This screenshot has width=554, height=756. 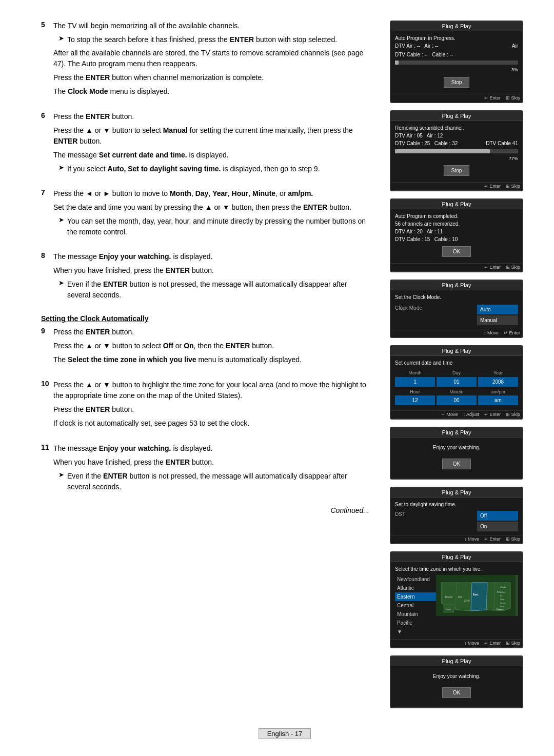 I want to click on tv-p2-footer: ↵ Enter ⊞ Skip, so click(x=457, y=186).